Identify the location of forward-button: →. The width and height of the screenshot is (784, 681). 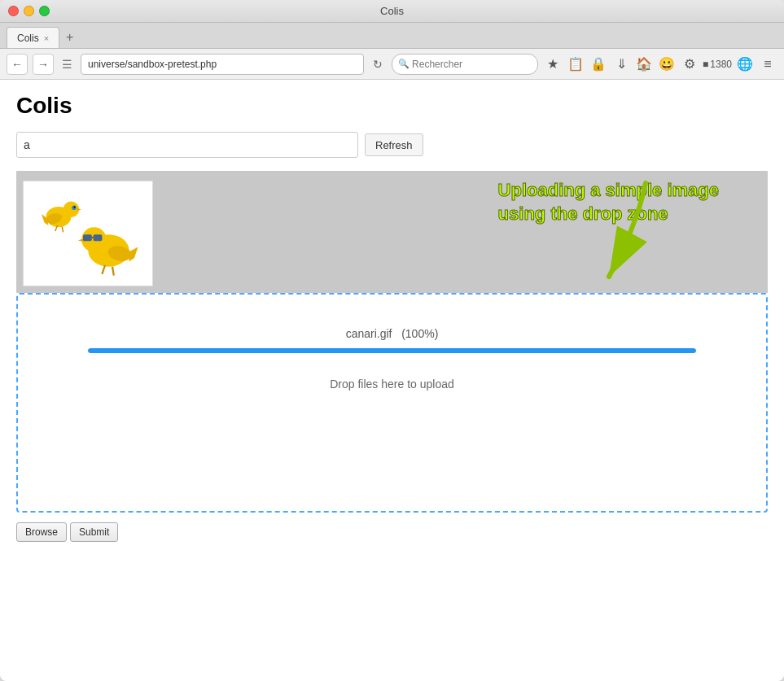
(43, 64).